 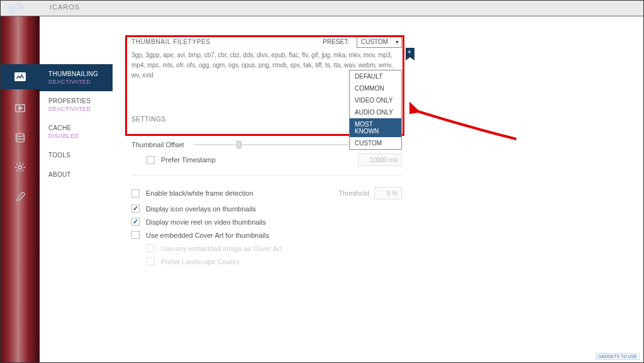 I want to click on sidebar-item-tools: TOOLS, so click(x=76, y=155).